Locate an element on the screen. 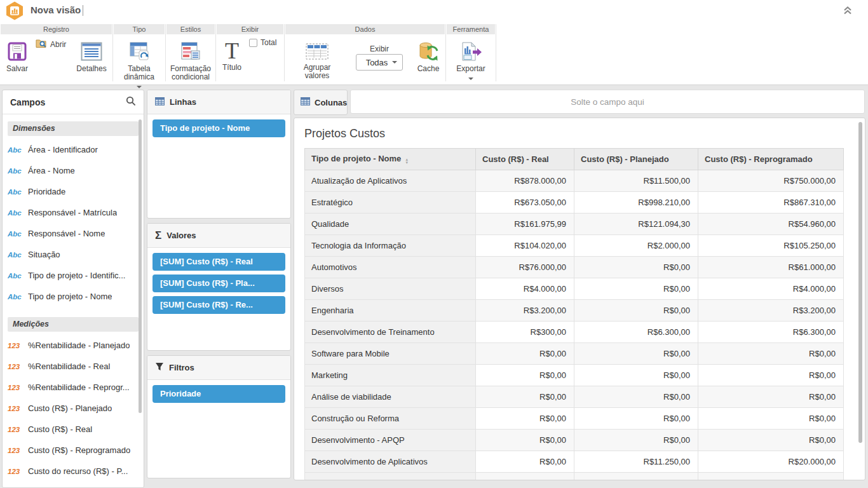 The image size is (868, 488). field-item: 123Custo (R$) - Planejado is located at coordinates (73, 408).